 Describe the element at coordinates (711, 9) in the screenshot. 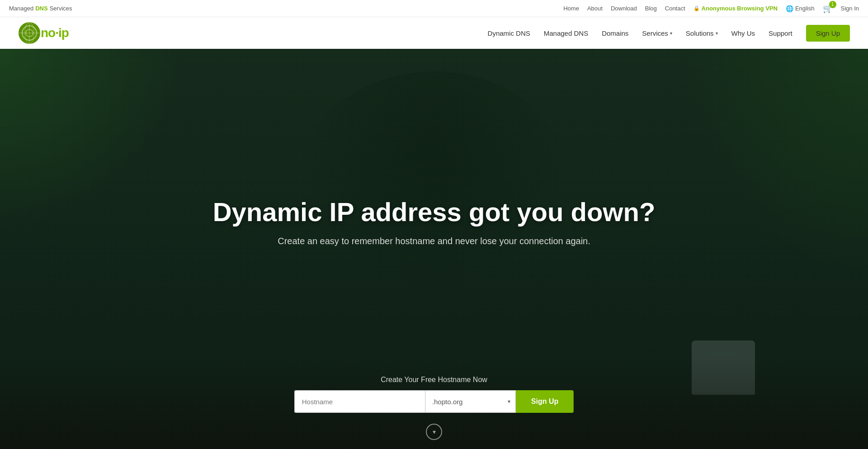

I see `top-bar-right: Home About Download Blog Contact 🔒 Anony…` at that location.